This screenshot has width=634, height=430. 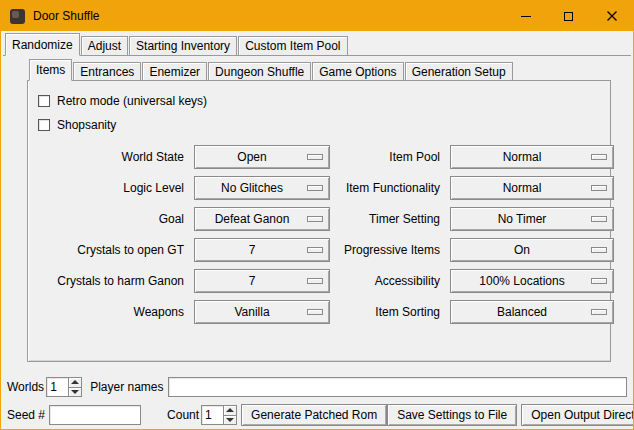 I want to click on worlds-spin-up-button, so click(x=75, y=382).